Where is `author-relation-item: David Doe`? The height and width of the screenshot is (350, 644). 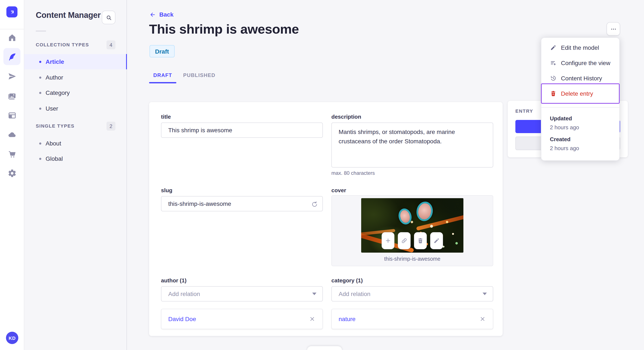 author-relation-item: David Doe is located at coordinates (242, 319).